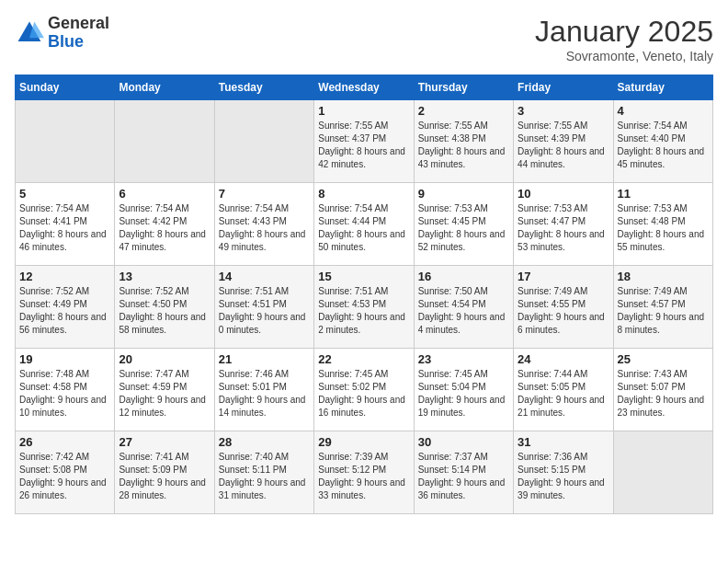  I want to click on calendar-day-cell: 7Sunrise: 7:54 AMSunset: 4:43 PMDaylight…, so click(264, 224).